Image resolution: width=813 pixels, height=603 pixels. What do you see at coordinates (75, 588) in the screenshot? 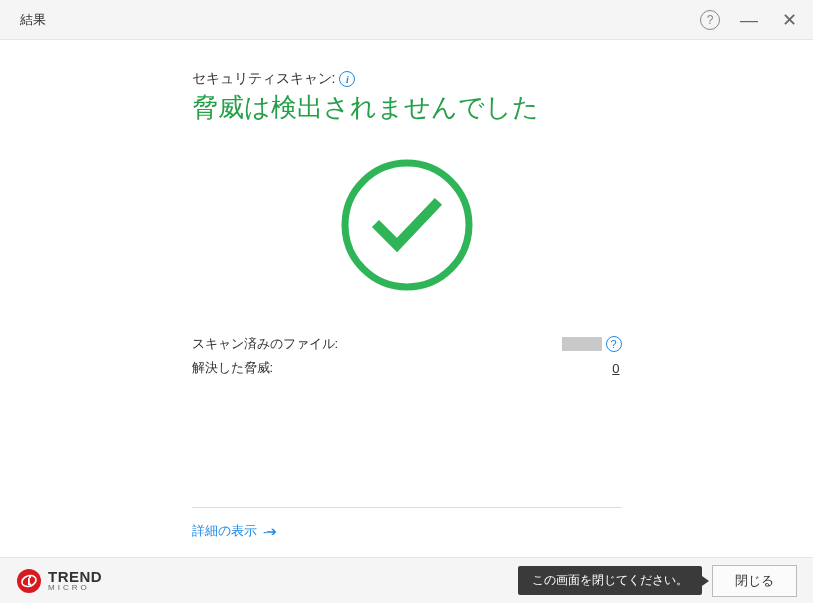
I see `brand-sub: MICRO` at bounding box center [75, 588].